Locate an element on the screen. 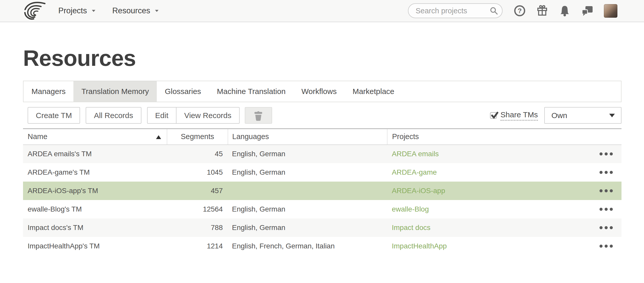 This screenshot has height=283, width=644. tm-name-cell: ARDEA emails's TM is located at coordinates (95, 154).